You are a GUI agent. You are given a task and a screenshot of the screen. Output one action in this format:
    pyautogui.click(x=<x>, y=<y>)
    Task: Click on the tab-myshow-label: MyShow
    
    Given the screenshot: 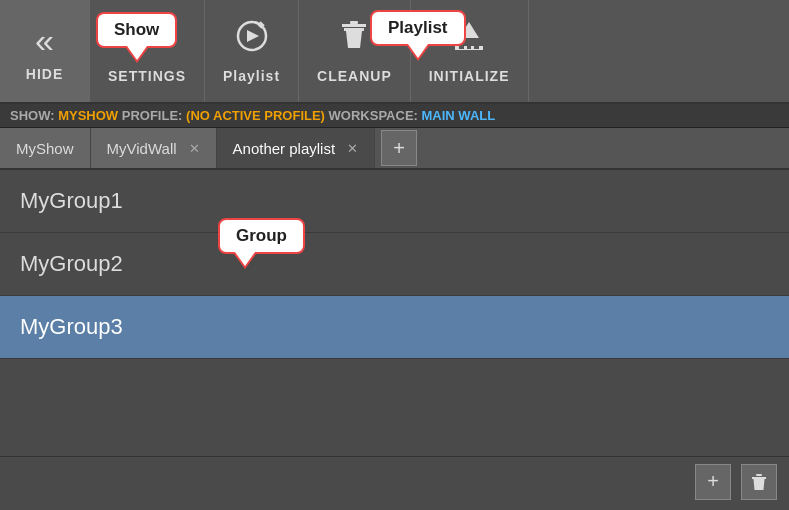 What is the action you would take?
    pyautogui.click(x=45, y=148)
    